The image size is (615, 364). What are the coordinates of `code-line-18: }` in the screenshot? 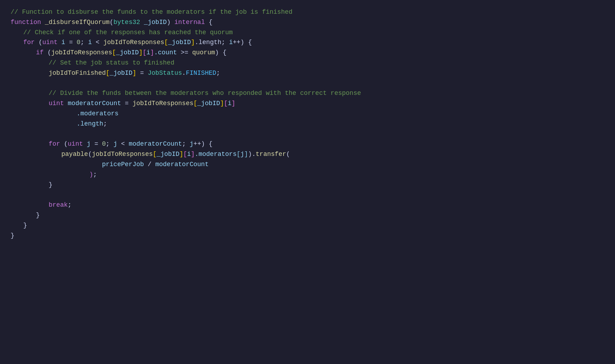 It's located at (308, 185).